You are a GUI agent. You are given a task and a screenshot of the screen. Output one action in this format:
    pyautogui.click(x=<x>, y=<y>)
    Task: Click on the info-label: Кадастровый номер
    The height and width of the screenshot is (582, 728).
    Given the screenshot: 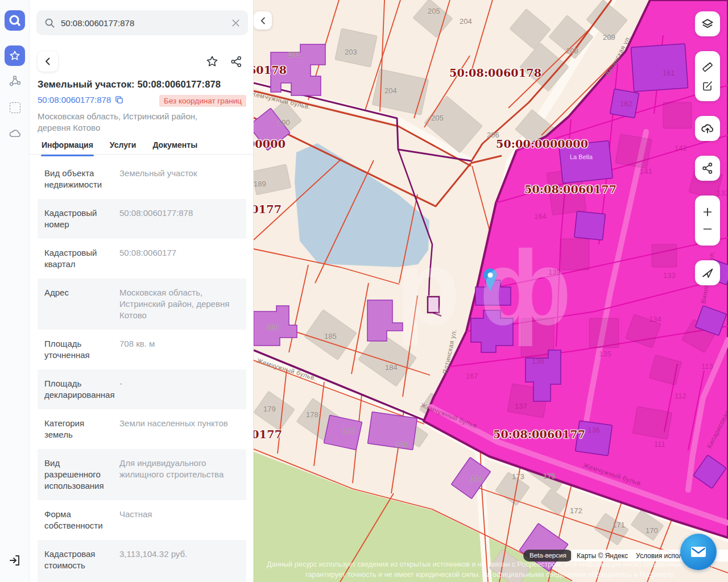 What is the action you would take?
    pyautogui.click(x=75, y=219)
    